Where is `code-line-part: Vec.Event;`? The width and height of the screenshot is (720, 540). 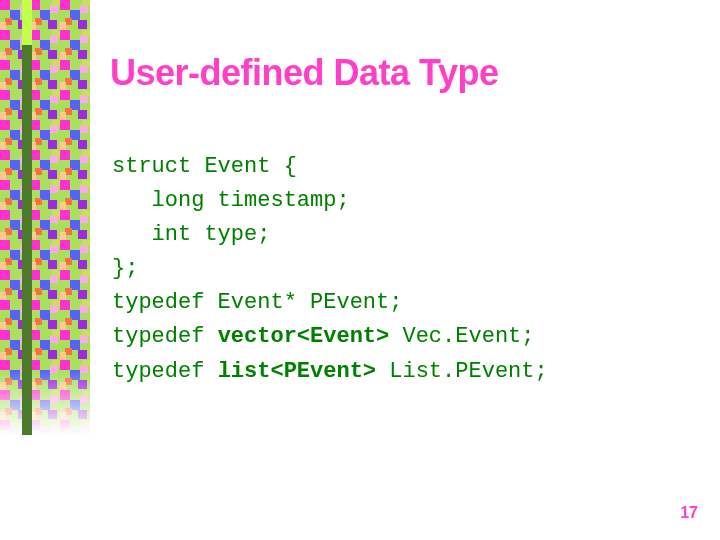
code-line-part: Vec.Event; is located at coordinates (462, 336).